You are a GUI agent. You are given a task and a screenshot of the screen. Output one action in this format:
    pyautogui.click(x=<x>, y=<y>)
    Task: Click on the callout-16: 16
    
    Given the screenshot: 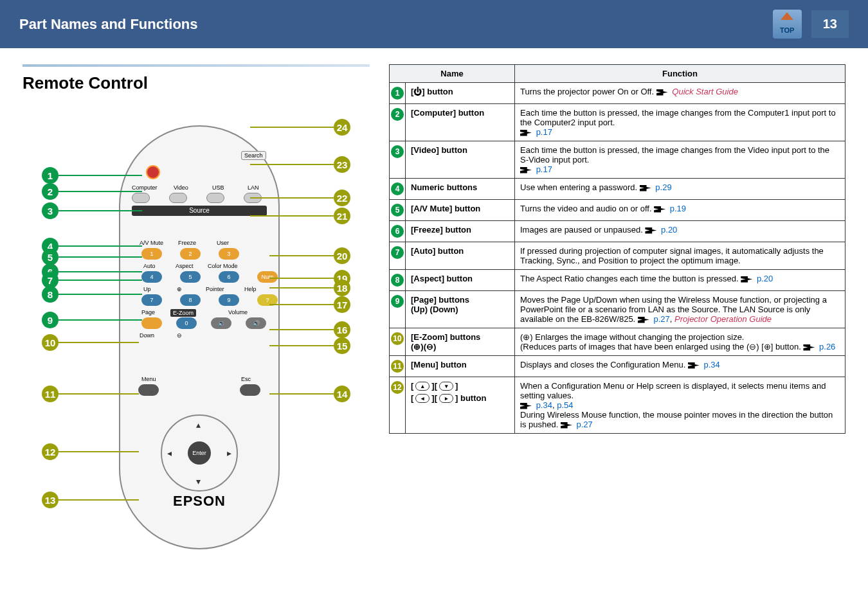 What is the action you would take?
    pyautogui.click(x=310, y=330)
    